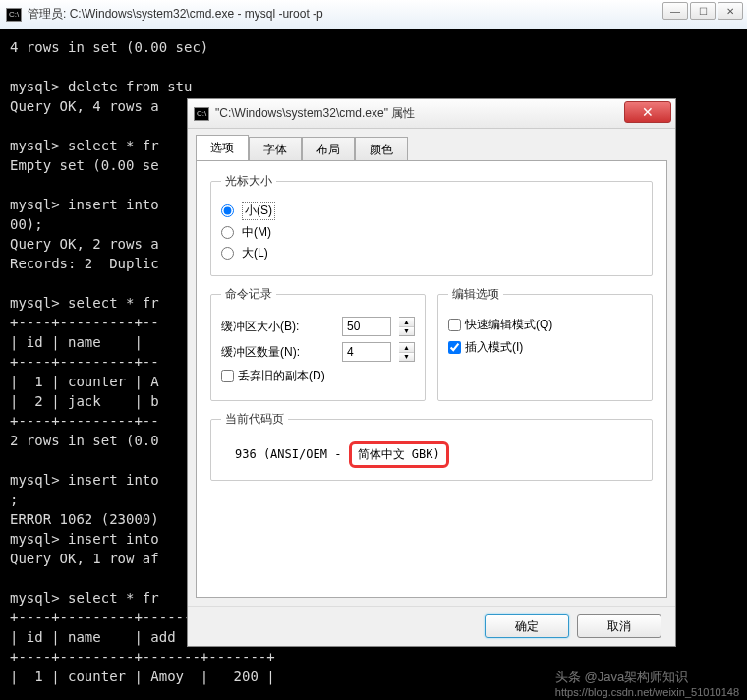 The image size is (747, 700). I want to click on cursor-small-radio, so click(228, 210).